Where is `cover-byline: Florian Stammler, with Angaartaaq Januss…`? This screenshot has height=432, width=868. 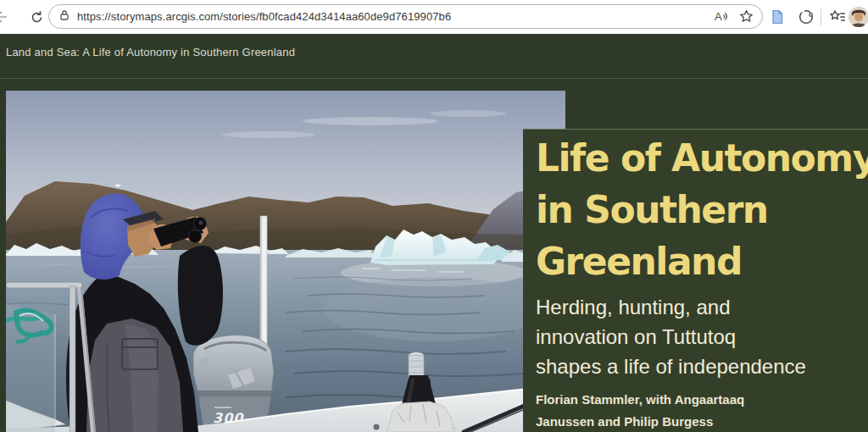
cover-byline: Florian Stammler, with Angaartaaq Januss… is located at coordinates (698, 410).